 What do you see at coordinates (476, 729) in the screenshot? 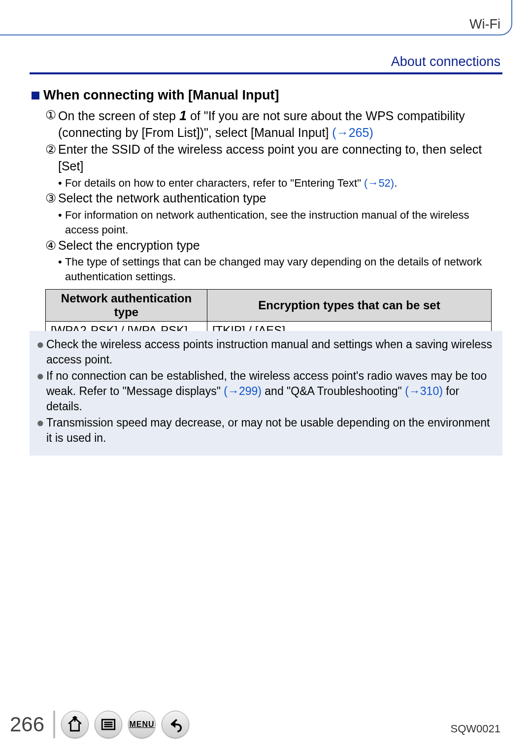
I see `document-id: SQW0021` at bounding box center [476, 729].